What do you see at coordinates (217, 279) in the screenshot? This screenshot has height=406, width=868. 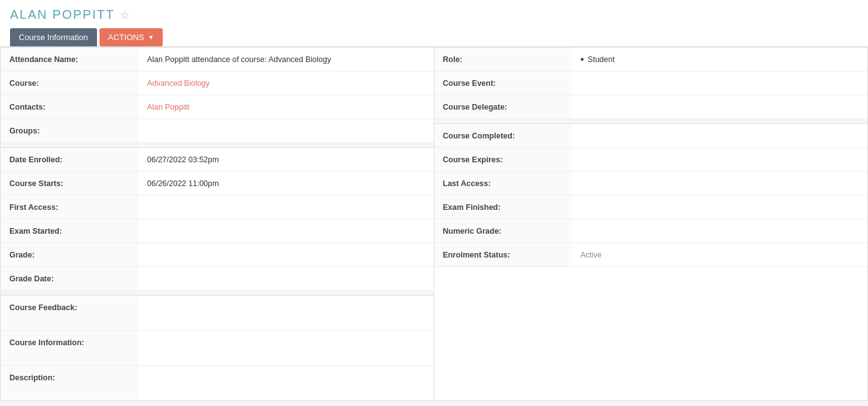 I see `grade-date-row: Grade Date:` at bounding box center [217, 279].